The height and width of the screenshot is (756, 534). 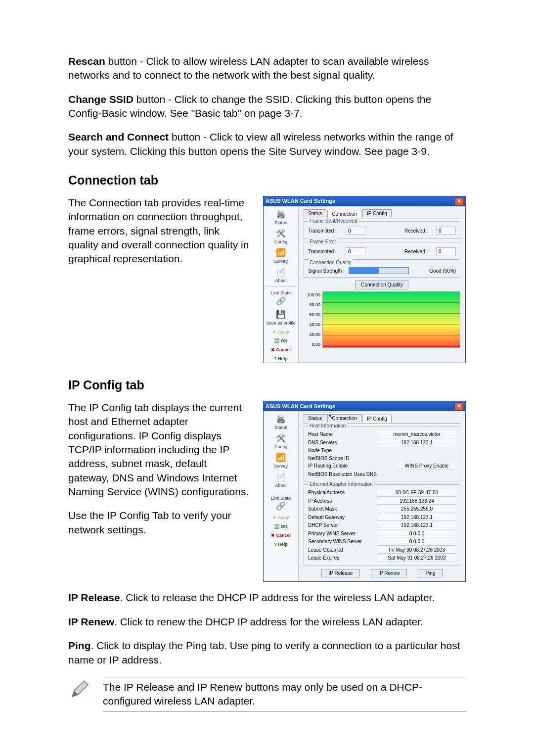 What do you see at coordinates (417, 434) in the screenshot?
I see `value-hostname: mervin_marcos.victor` at bounding box center [417, 434].